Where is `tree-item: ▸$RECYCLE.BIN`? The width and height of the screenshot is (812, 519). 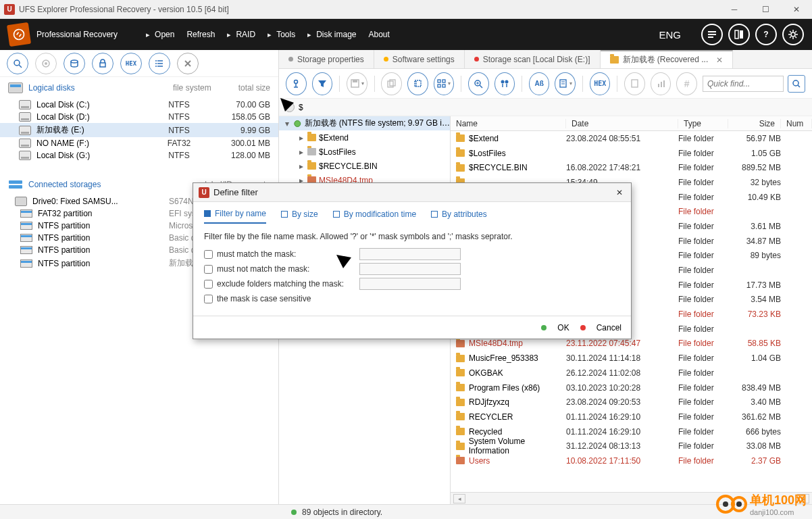
tree-item: ▸$RECYCLE.BIN is located at coordinates (365, 166).